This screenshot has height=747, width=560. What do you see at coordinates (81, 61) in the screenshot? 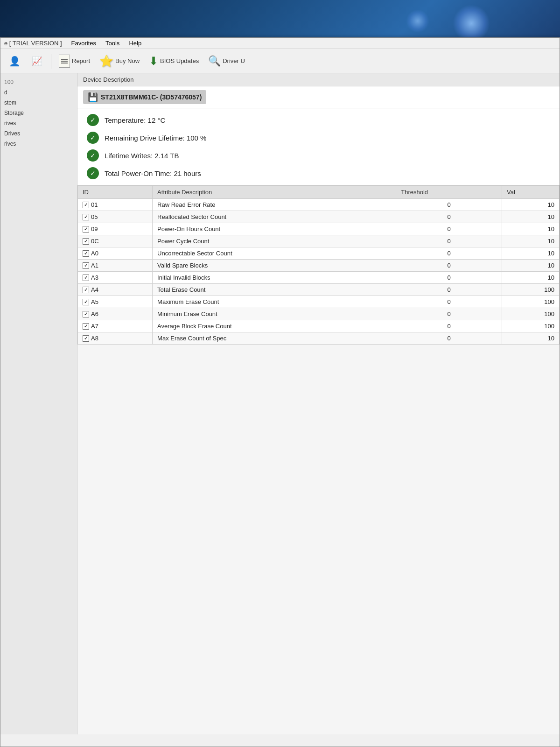
I see `report-label: Report` at bounding box center [81, 61].